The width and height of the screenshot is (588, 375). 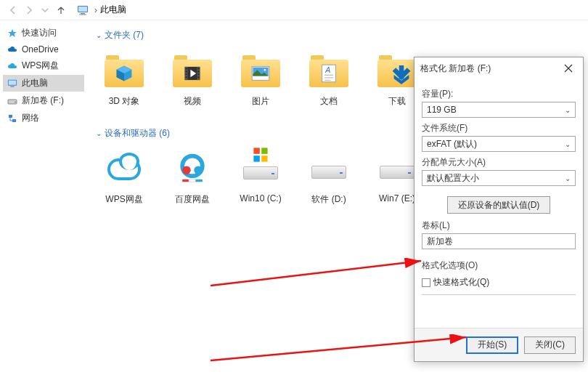 I want to click on item-label: 视频, so click(x=192, y=102).